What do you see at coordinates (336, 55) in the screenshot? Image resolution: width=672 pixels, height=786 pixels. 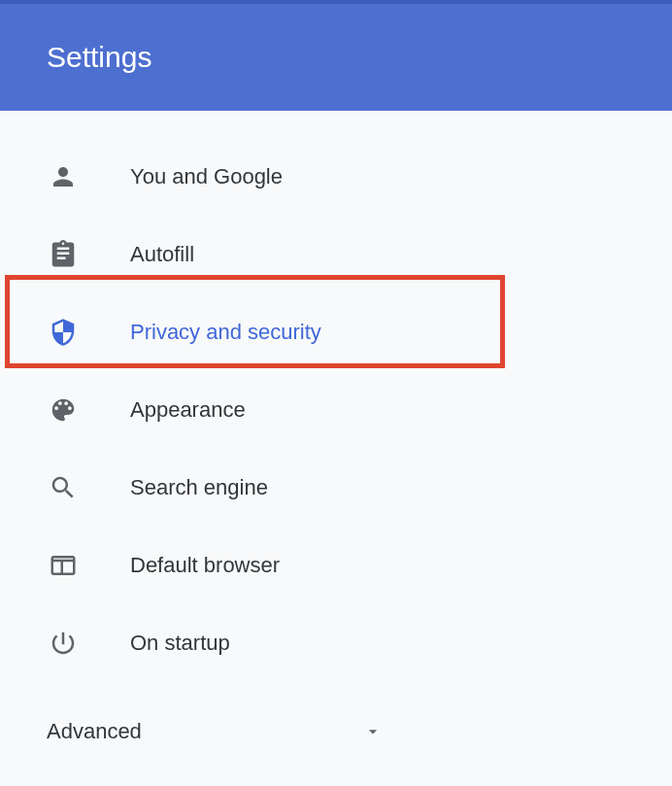 I see `settings-header: Settings` at bounding box center [336, 55].